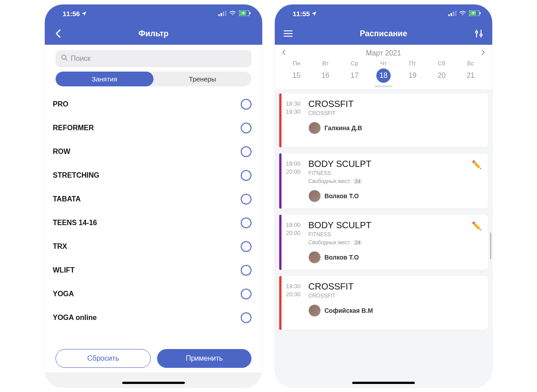 This screenshot has width=537, height=392. What do you see at coordinates (81, 59) in the screenshot?
I see `search-placeholder: Поиск` at bounding box center [81, 59].